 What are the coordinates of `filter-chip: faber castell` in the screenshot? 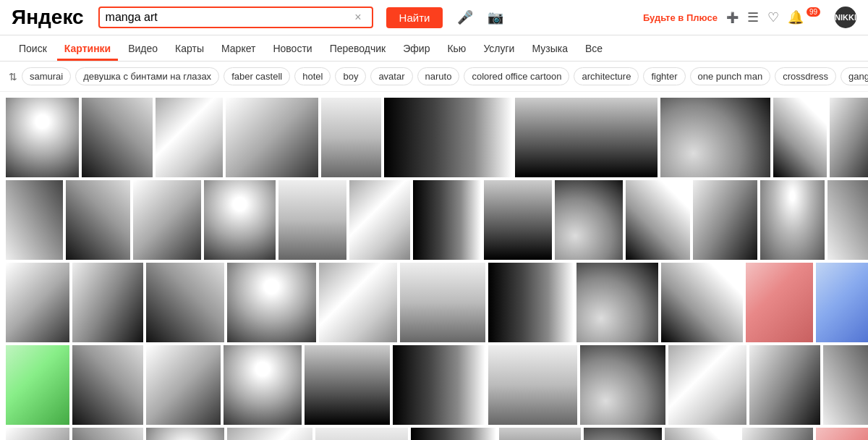 It's located at (257, 77).